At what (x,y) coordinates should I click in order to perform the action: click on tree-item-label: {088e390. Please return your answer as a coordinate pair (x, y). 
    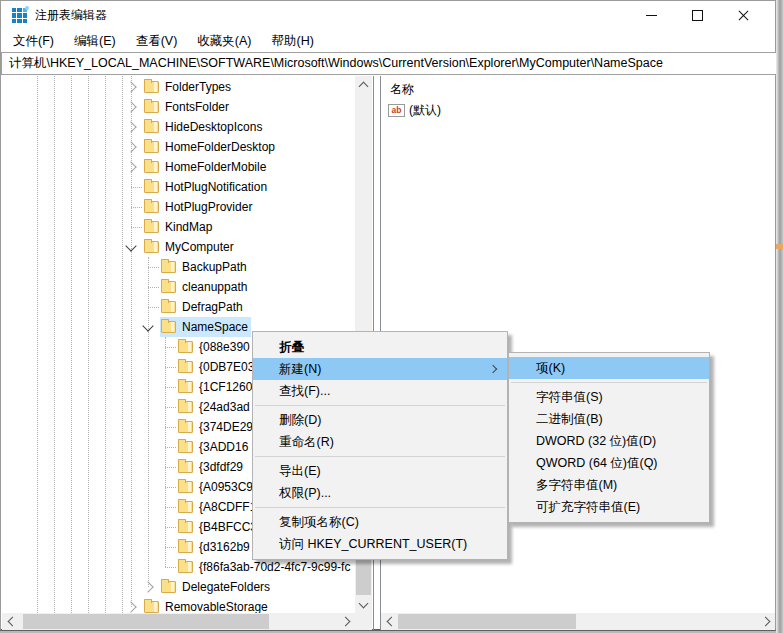
    Looking at the image, I should click on (224, 347).